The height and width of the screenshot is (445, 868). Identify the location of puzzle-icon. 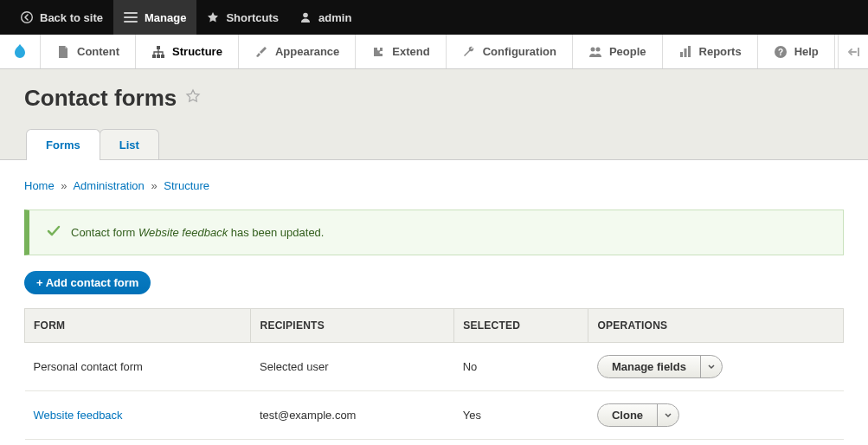
(378, 52).